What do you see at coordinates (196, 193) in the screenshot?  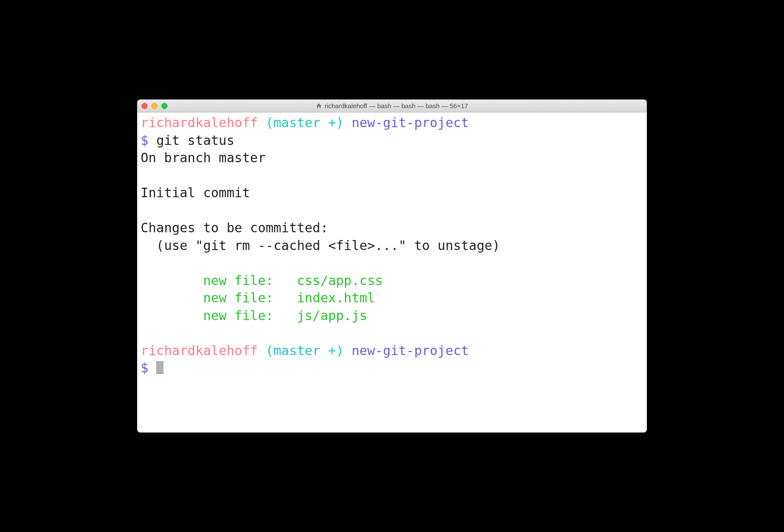 I see `output-initial-commit: Initial commit` at bounding box center [196, 193].